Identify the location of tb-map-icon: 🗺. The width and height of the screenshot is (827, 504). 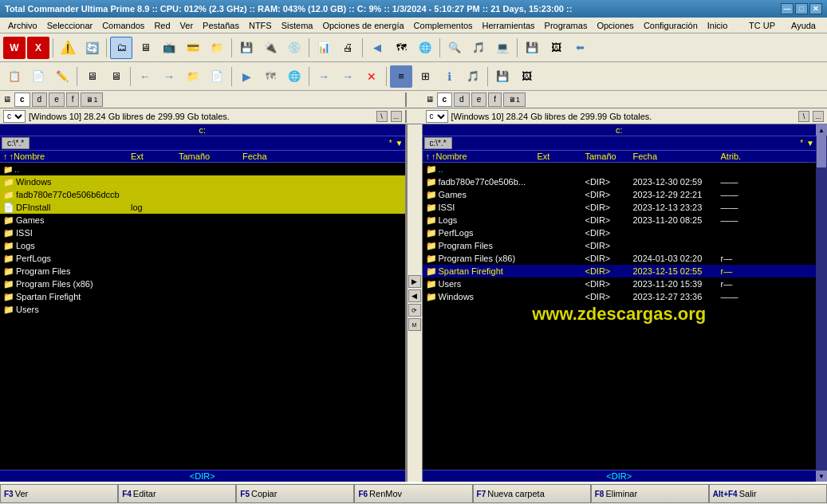
(401, 48).